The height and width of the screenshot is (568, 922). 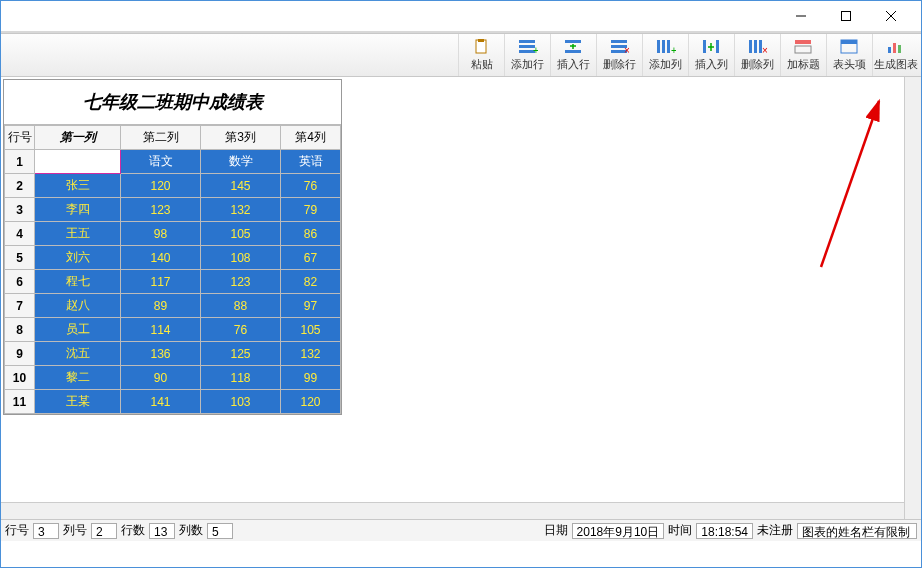 I want to click on tool-make-chart: 生成图表, so click(x=895, y=55).